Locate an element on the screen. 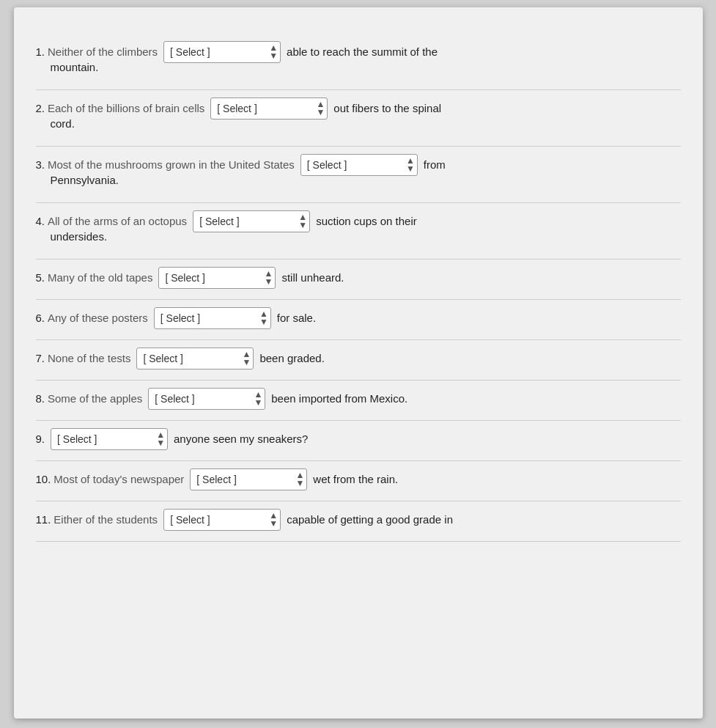 The image size is (716, 728). question-q8: 8. Some of the apples [ Select ]hashave▲… is located at coordinates (358, 399).